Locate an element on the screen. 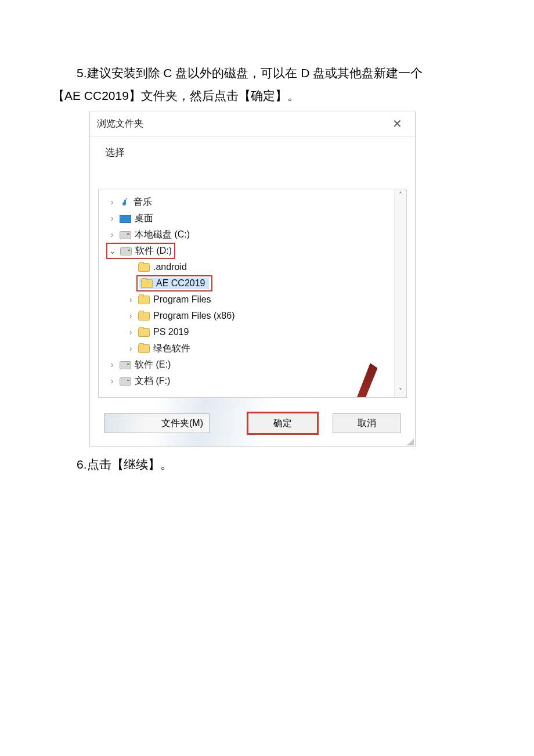  tree-item-android: .android is located at coordinates (255, 267).